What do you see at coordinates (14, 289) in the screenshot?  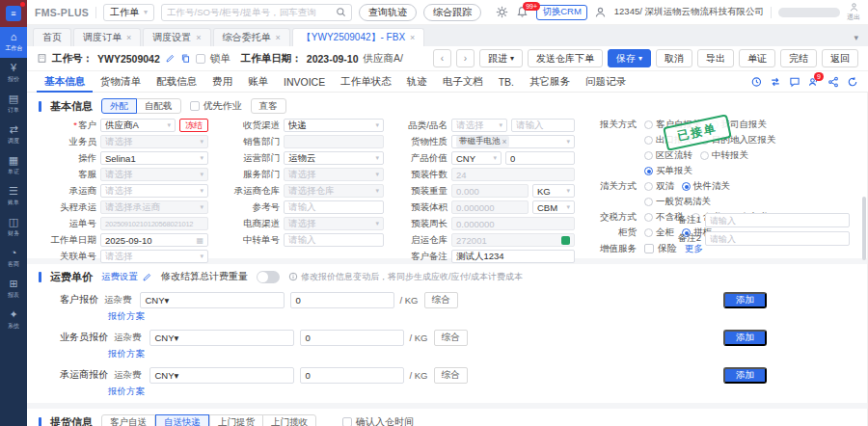 I see `sidebar-item-报表: ⊞报表` at bounding box center [14, 289].